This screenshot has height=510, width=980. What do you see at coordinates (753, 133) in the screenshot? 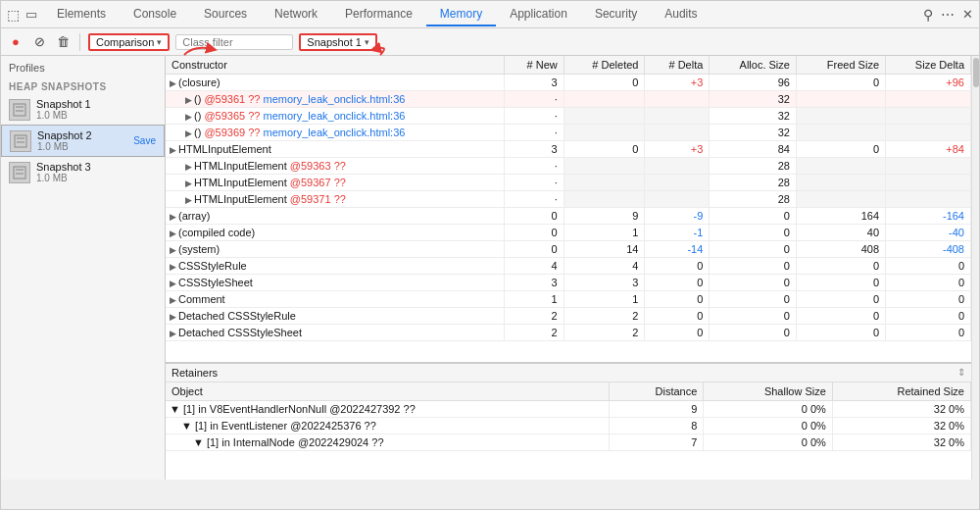
I see `table-cell: 32` at bounding box center [753, 133].